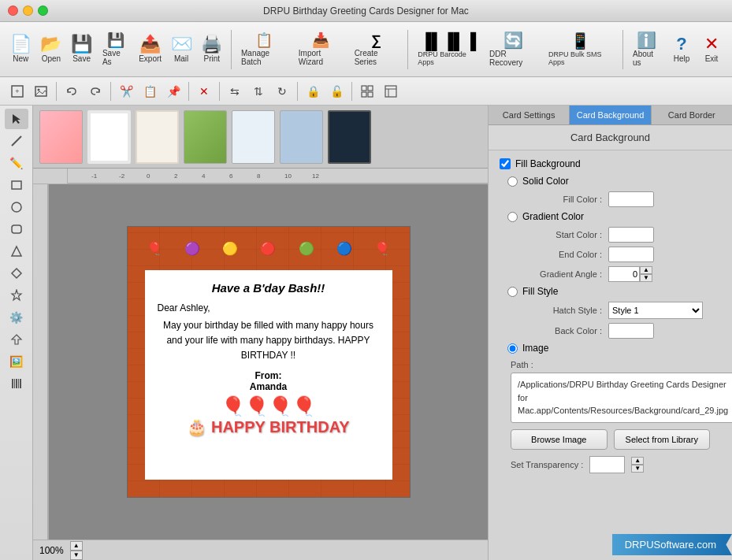  What do you see at coordinates (529, 115) in the screenshot?
I see `tab-card-settings: Card Settings` at bounding box center [529, 115].